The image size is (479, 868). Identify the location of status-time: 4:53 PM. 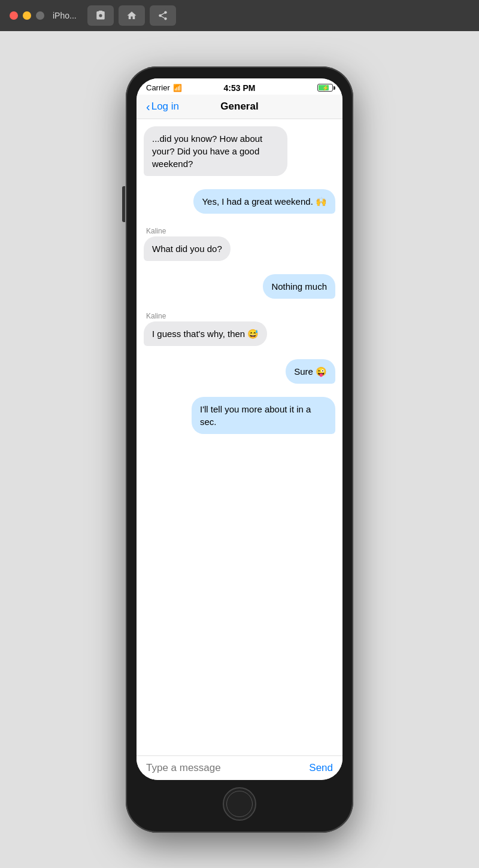
(240, 88).